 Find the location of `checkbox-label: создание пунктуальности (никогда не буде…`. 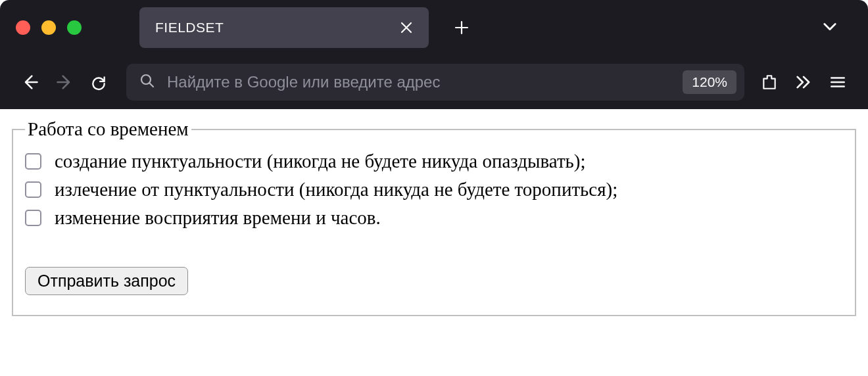

checkbox-label: создание пунктуальности (никогда не буде… is located at coordinates (320, 162).